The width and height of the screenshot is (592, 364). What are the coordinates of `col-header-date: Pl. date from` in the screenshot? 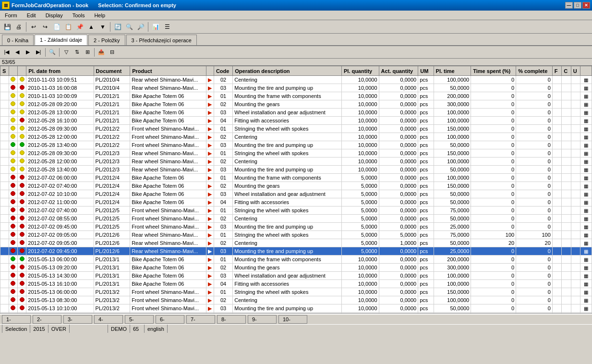 It's located at (60, 71).